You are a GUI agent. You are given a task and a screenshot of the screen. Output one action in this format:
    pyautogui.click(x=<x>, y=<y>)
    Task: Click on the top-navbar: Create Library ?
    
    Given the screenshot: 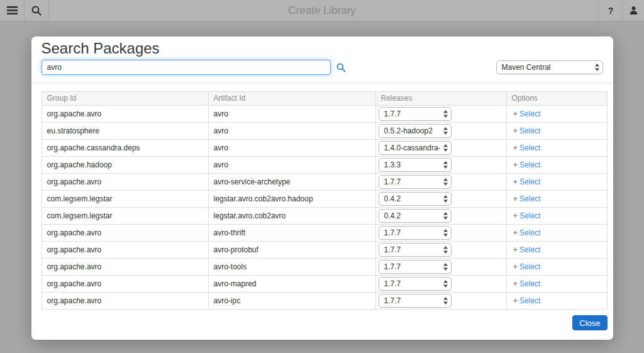 What is the action you would take?
    pyautogui.click(x=322, y=11)
    